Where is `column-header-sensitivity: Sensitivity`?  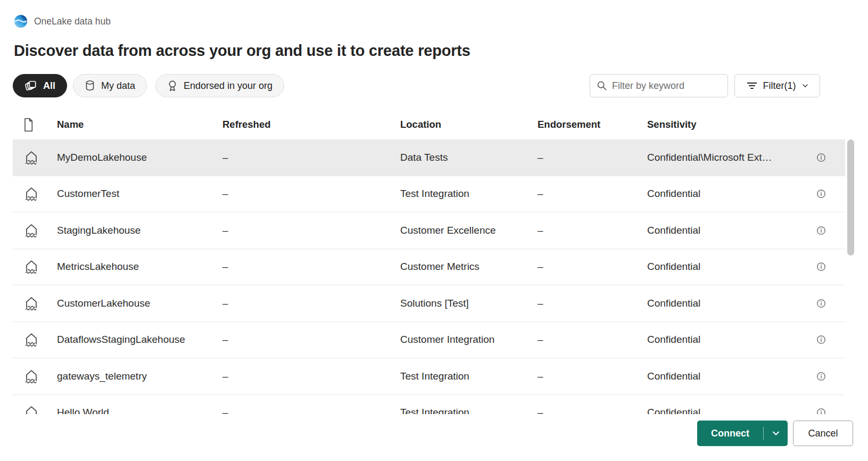
column-header-sensitivity: Sensitivity is located at coordinates (730, 125).